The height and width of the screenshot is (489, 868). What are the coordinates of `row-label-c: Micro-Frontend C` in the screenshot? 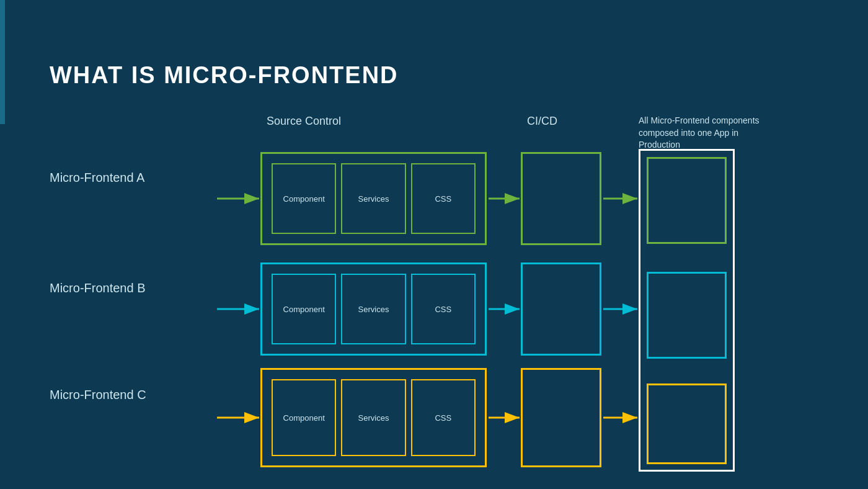 It's located at (98, 395).